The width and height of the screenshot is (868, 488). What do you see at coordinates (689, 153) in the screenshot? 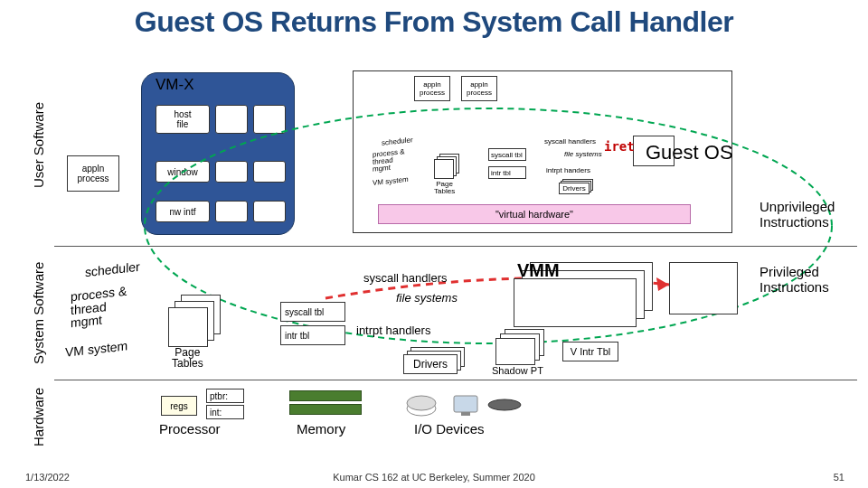
I see `guest-os-label: Guest OS` at bounding box center [689, 153].